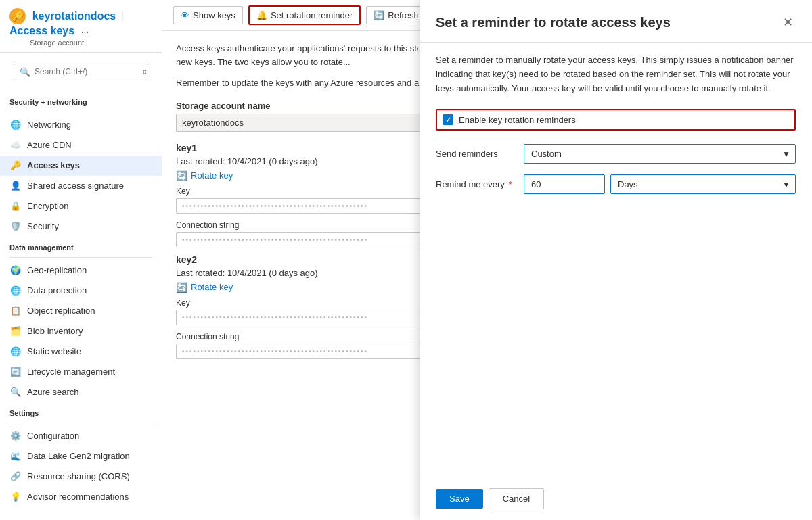 The height and width of the screenshot is (520, 812). What do you see at coordinates (81, 72) in the screenshot?
I see `search-box: 🔍` at bounding box center [81, 72].